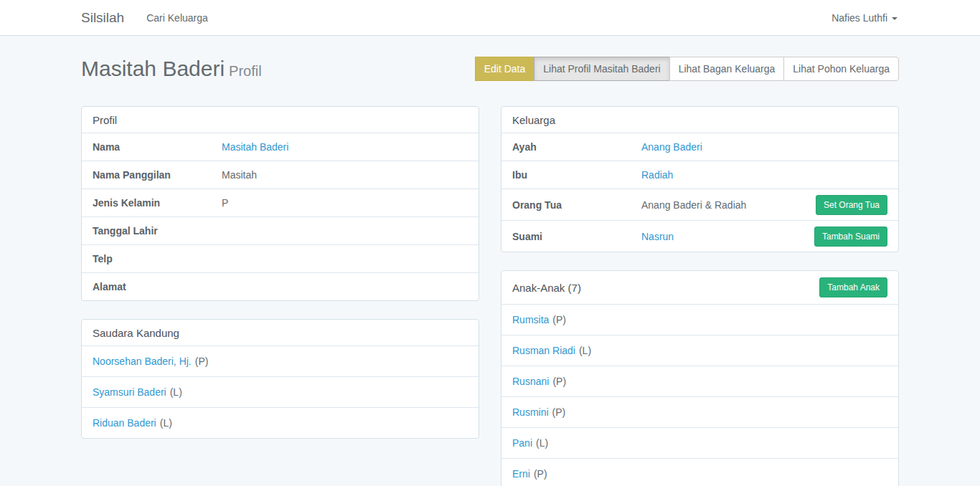 The height and width of the screenshot is (486, 980). What do you see at coordinates (177, 17) in the screenshot?
I see `nav-link-cari-keluarga: Cari Keluarga` at bounding box center [177, 17].